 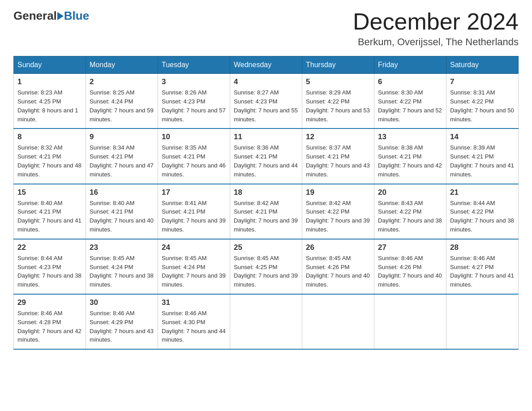 What do you see at coordinates (339, 267) in the screenshot?
I see `calendar-cell: 26 Sunrise: 8:45 AMSunset: 4:26 PMDaylig…` at bounding box center [339, 267].